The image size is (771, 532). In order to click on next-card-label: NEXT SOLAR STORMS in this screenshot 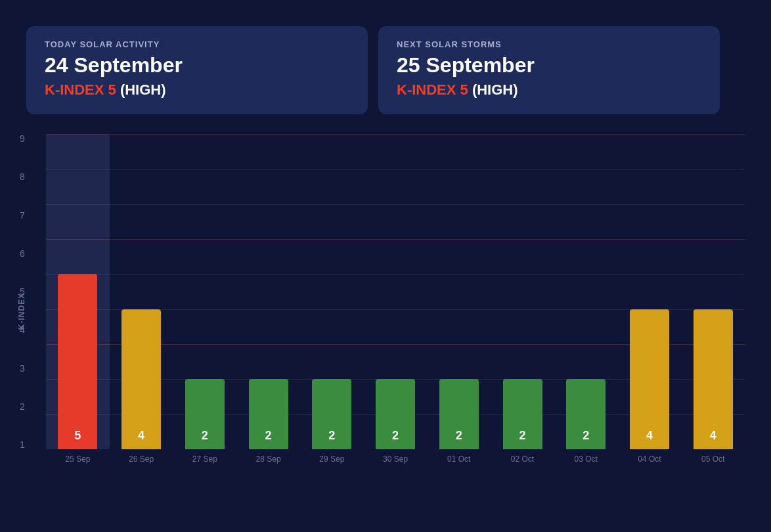, I will do `click(549, 45)`.